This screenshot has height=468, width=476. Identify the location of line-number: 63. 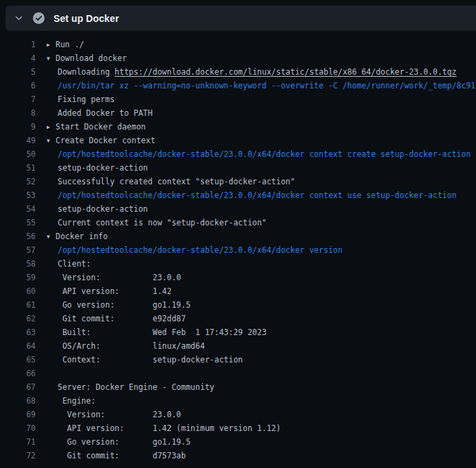
(18, 332).